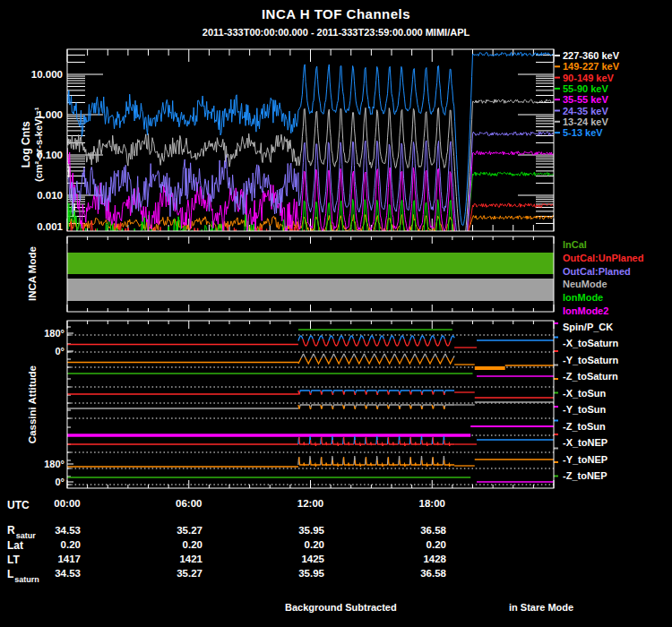 This screenshot has width=672, height=627. What do you see at coordinates (11, 574) in the screenshot?
I see `table-row-label-l-main: L` at bounding box center [11, 574].